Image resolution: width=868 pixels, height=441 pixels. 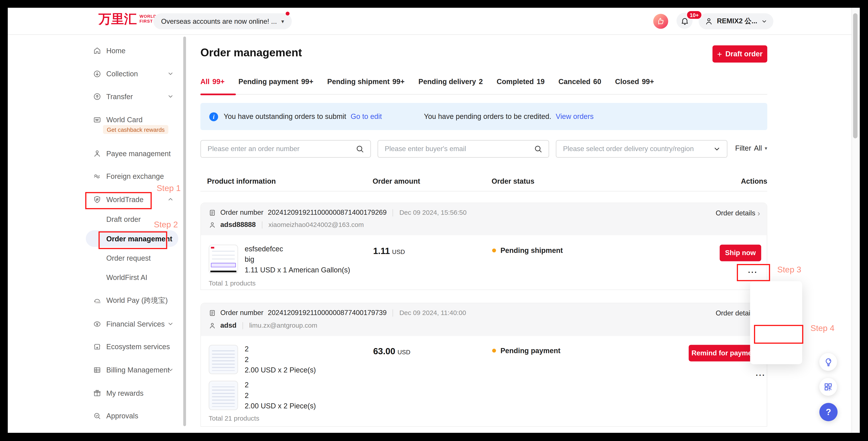 I want to click on order-tabs: All99+ Pending payment99+ Pending shipme…, so click(x=484, y=86).